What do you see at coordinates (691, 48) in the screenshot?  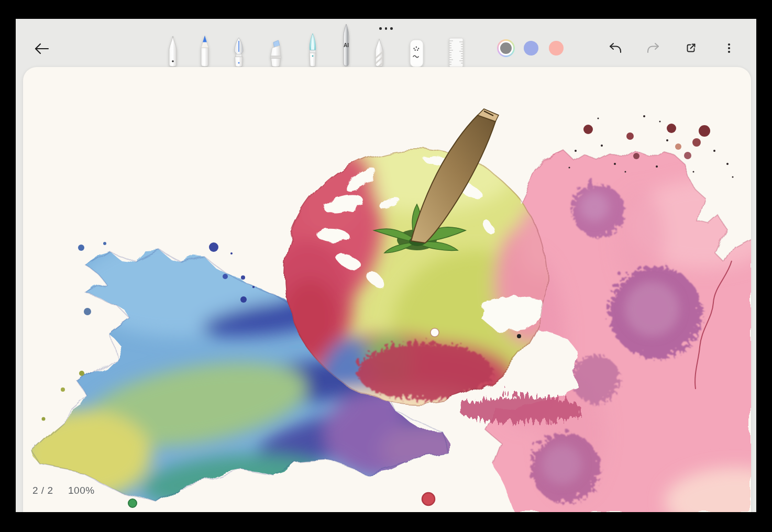 I see `open-in-new-icon` at bounding box center [691, 48].